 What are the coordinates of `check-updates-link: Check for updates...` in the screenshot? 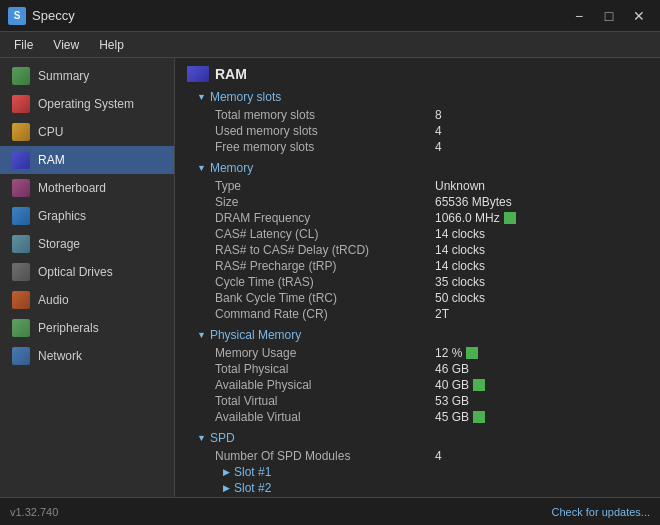 It's located at (601, 512).